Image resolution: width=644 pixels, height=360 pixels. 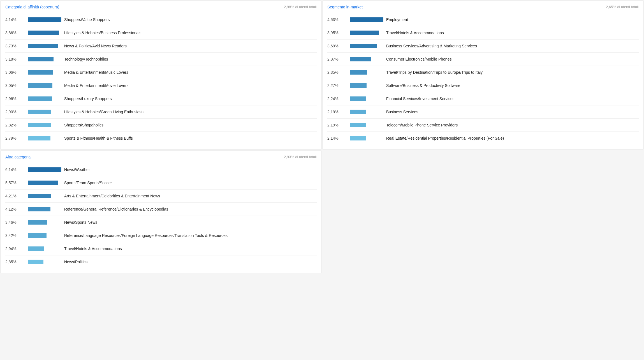 I want to click on table-row: 3,18%Technology/Technophiles, so click(x=161, y=59).